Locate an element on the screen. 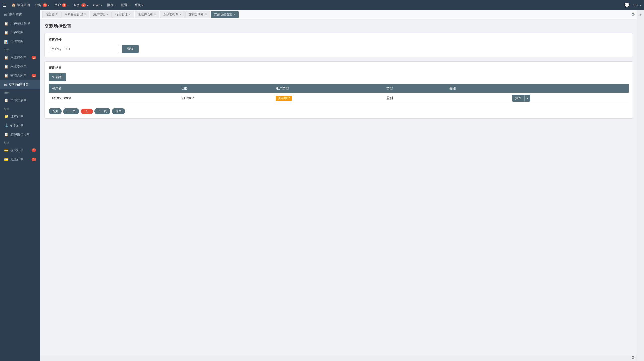 Image resolution: width=644 pixels, height=361 pixels. nav-label-report: 报表 is located at coordinates (110, 5).